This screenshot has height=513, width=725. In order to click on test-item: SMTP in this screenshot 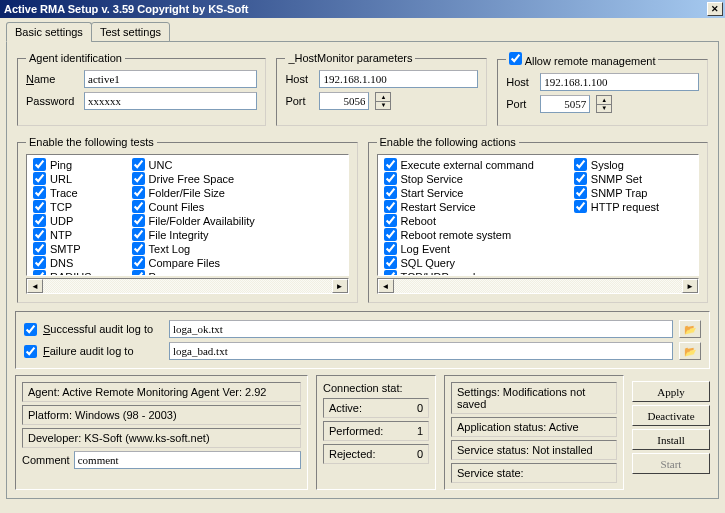, I will do `click(62, 248)`.